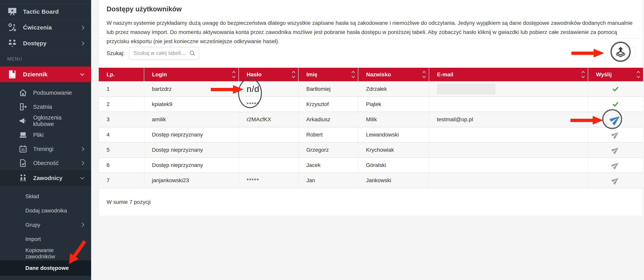  Describe the element at coordinates (46, 163) in the screenshot. I see `sidebar-item-obecnosc: Obecność` at that location.